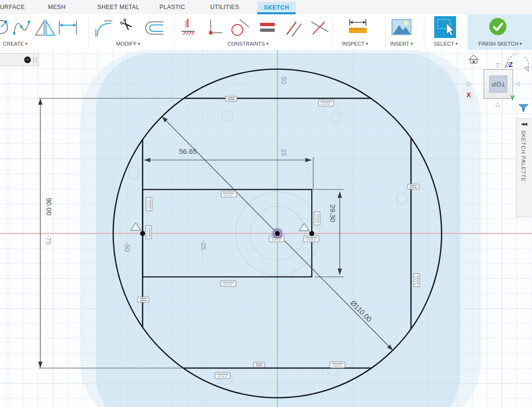  I want to click on grid-label-y25: 25, so click(284, 152).